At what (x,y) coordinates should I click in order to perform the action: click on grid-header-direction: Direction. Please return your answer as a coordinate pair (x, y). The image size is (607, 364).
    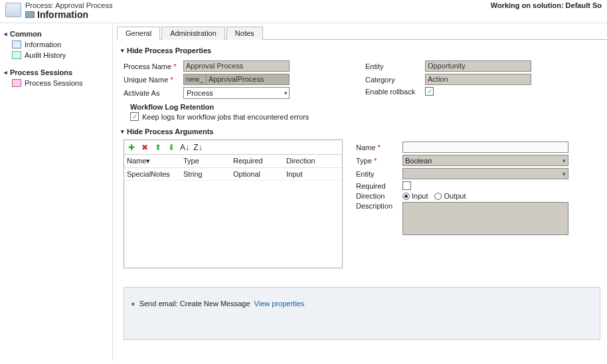
    Looking at the image, I should click on (307, 161).